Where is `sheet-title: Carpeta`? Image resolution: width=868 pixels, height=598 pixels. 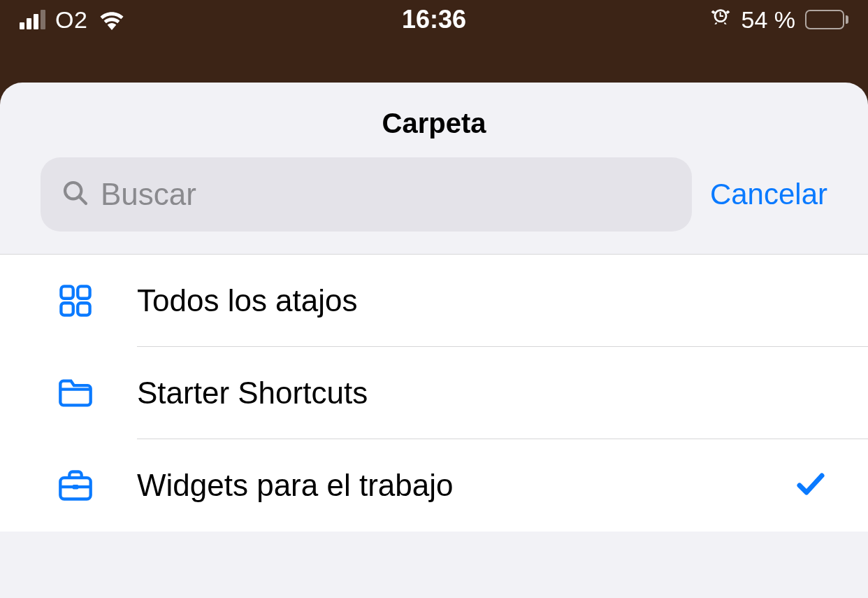 sheet-title: Carpeta is located at coordinates (434, 123).